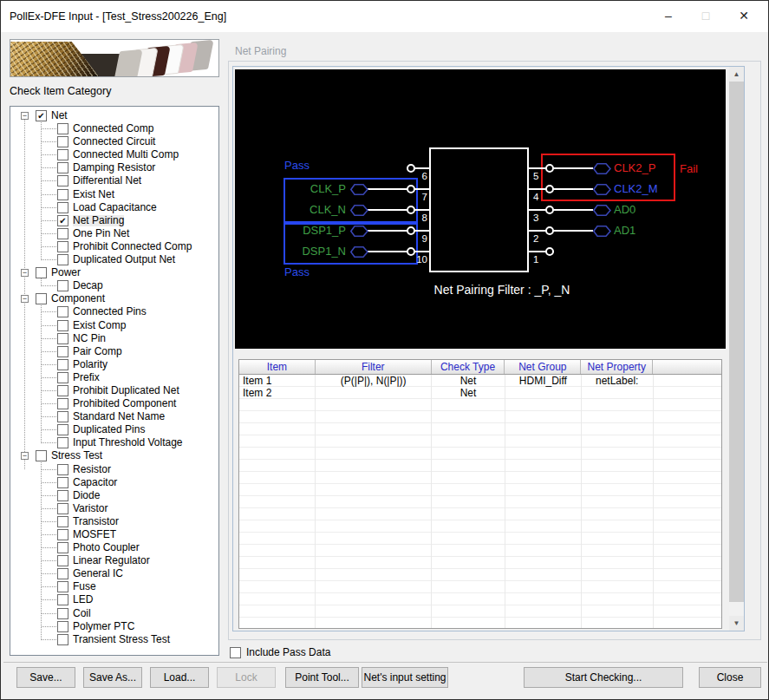 The image size is (769, 700). What do you see at coordinates (114, 508) in the screenshot?
I see `tree-item-varistor: Varistor` at bounding box center [114, 508].